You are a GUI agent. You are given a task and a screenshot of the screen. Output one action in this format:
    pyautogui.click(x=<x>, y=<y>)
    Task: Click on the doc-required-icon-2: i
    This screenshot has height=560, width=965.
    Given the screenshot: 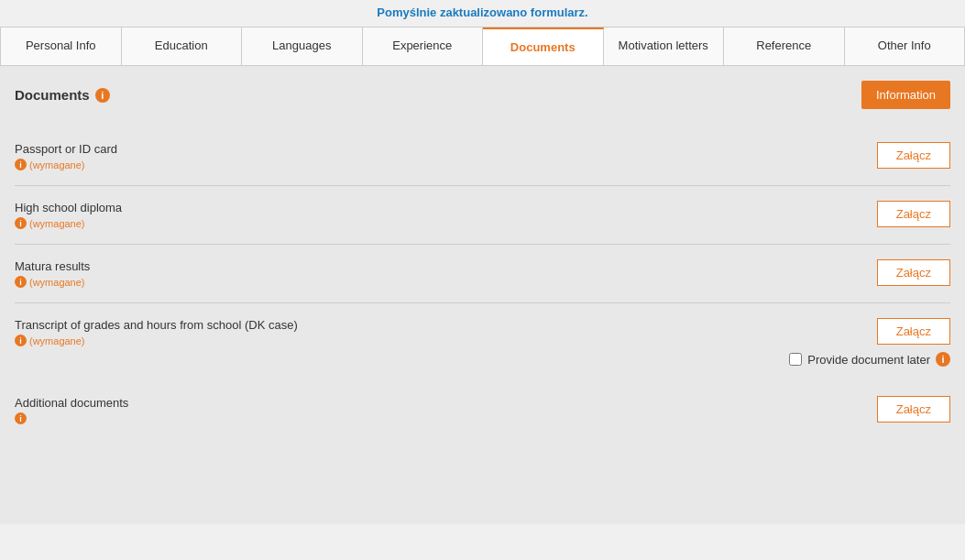 What is the action you would take?
    pyautogui.click(x=20, y=282)
    